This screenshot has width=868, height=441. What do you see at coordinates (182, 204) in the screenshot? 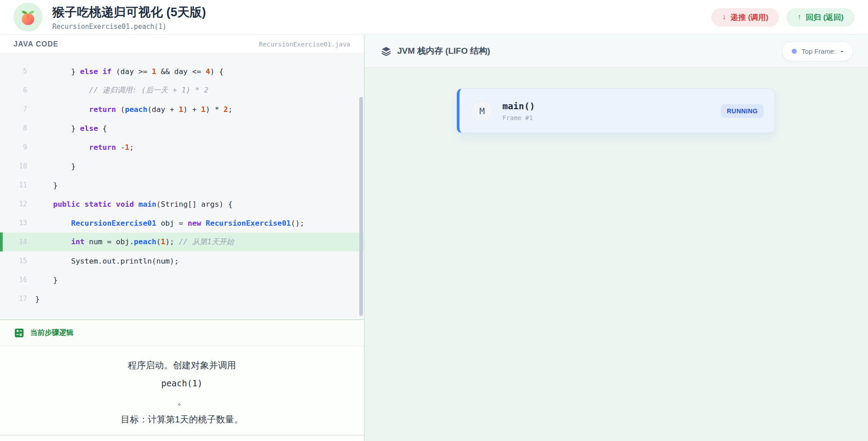
I see `code-line: 12 public static void main(String[] args…` at bounding box center [182, 204].